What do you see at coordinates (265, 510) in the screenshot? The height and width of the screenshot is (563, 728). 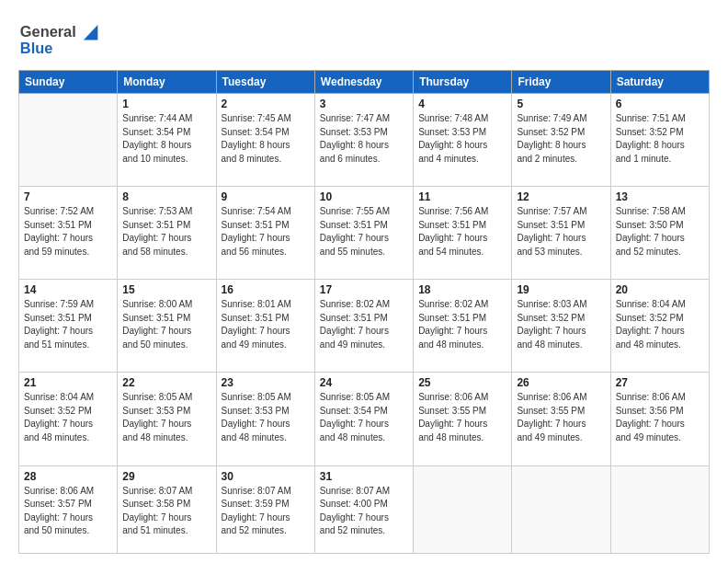 I see `calendar-cell: 30Sunrise: 8:07 AMSunset: 3:59 PMDayligh…` at bounding box center [265, 510].